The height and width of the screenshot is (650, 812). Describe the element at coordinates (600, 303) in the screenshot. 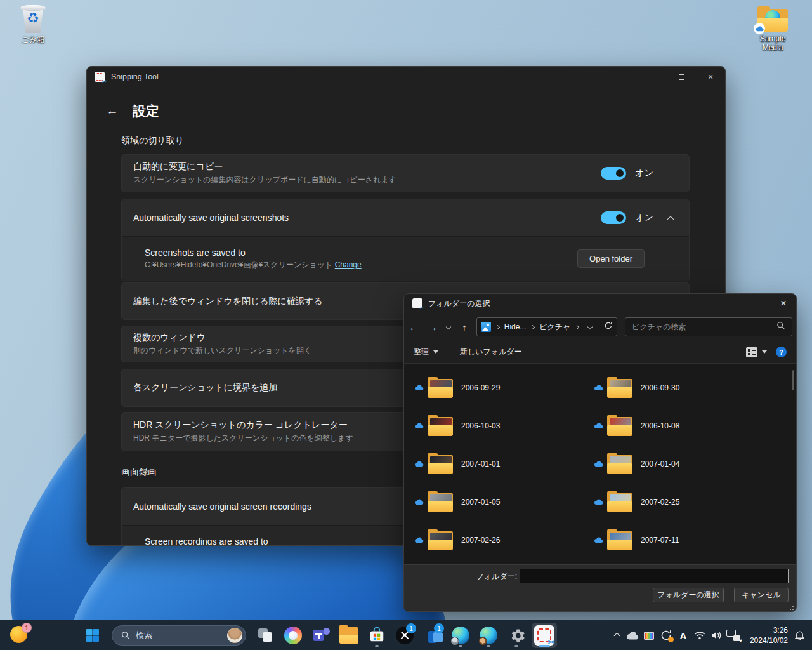

I see `dialog-titlebar: ✂ フォルダーの選択 ×` at that location.